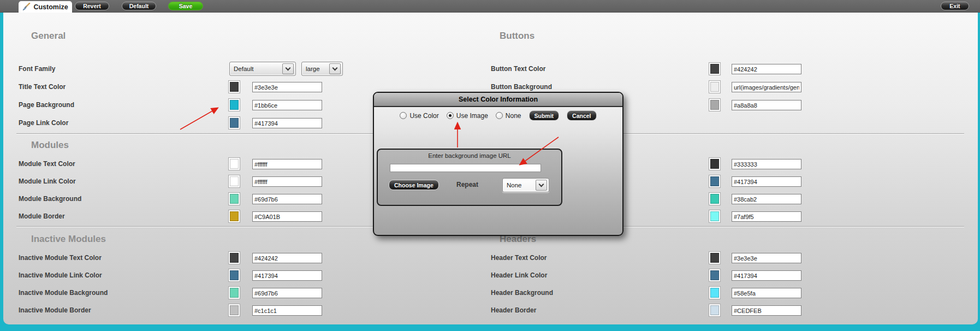 This screenshot has height=331, width=980. Describe the element at coordinates (519, 275) in the screenshot. I see `row-label: Header Link Color` at that location.